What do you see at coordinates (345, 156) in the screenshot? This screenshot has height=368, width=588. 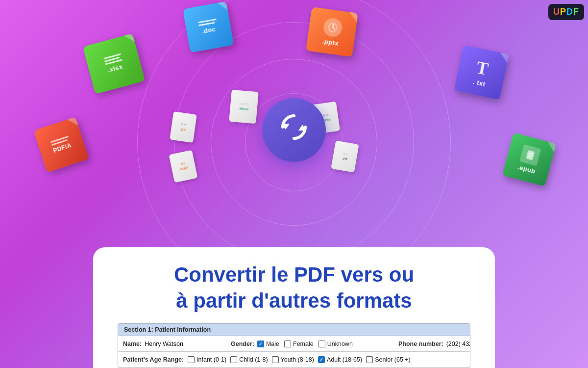 I see `file-icon-rtf-small: ≡ ≡ .rtf` at bounding box center [345, 156].